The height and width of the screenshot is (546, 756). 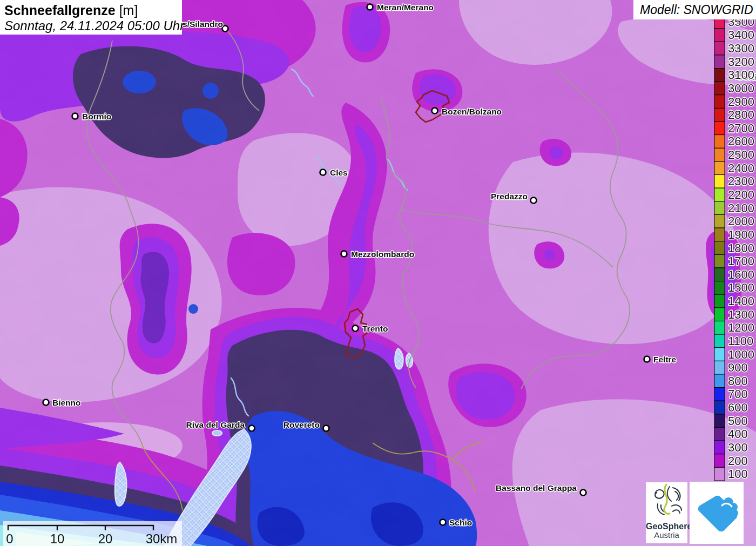 I want to click on city-marker-bozen, so click(x=435, y=111).